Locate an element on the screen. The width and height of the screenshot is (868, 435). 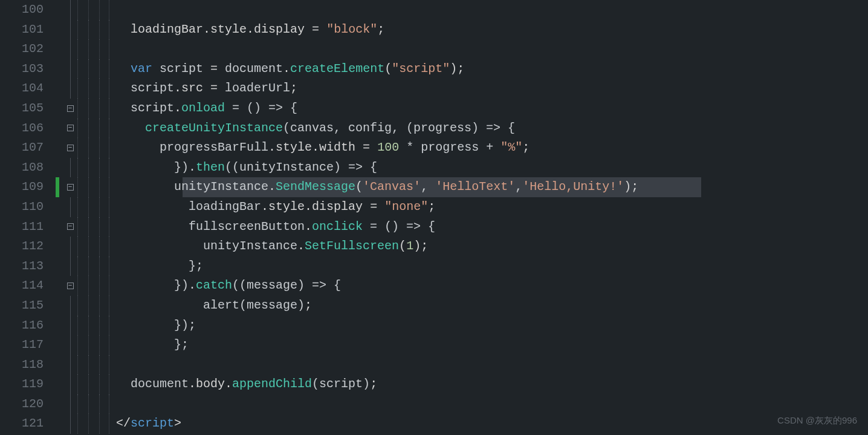
token: (message) is located at coordinates (272, 305).